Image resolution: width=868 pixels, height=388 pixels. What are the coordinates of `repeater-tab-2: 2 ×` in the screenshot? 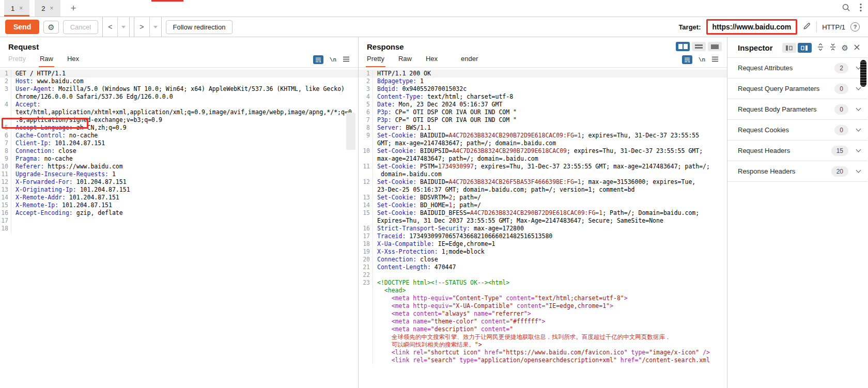 It's located at (48, 8).